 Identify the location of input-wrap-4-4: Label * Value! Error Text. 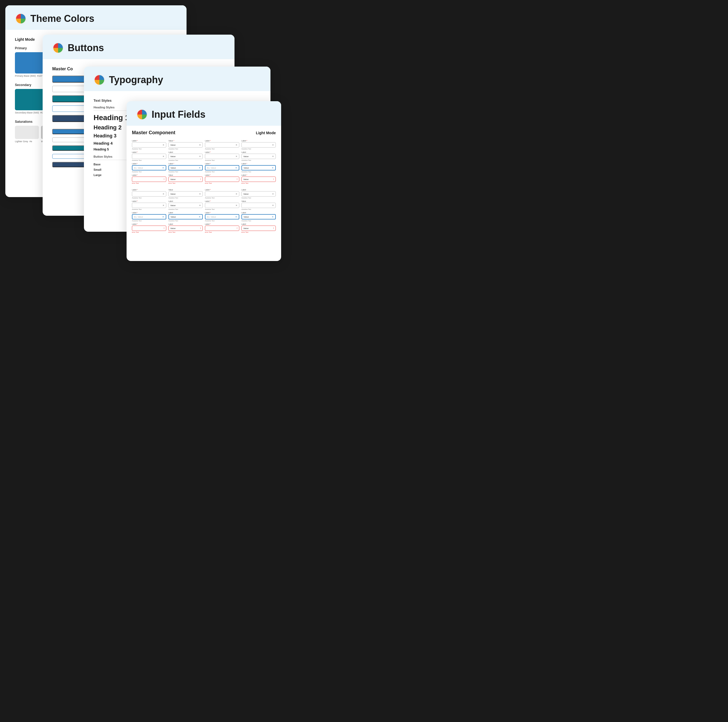
(258, 179).